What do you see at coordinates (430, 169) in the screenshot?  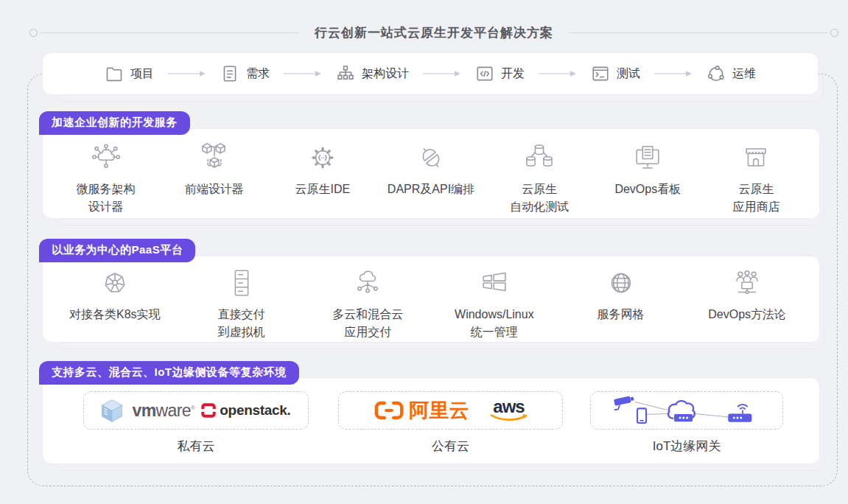 I see `item-dapr-api: DAPR及API编排` at bounding box center [430, 169].